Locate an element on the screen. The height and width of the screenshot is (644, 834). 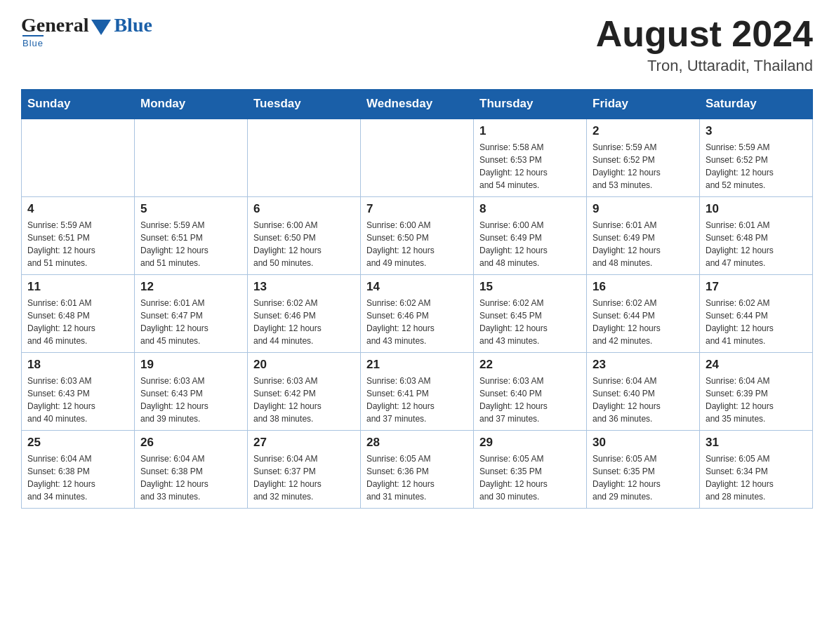
calendar-cell: 16Sunrise: 6:02 AM Sunset: 6:44 PM Dayli… is located at coordinates (643, 314).